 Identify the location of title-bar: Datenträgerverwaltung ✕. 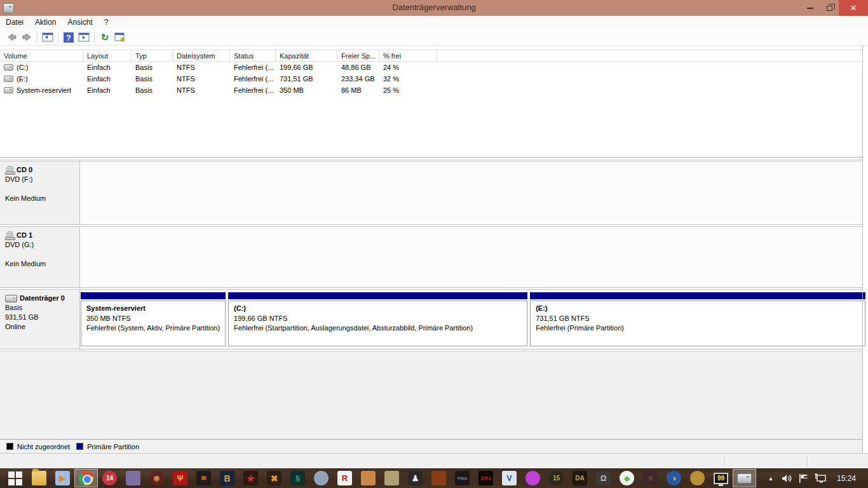
(434, 8).